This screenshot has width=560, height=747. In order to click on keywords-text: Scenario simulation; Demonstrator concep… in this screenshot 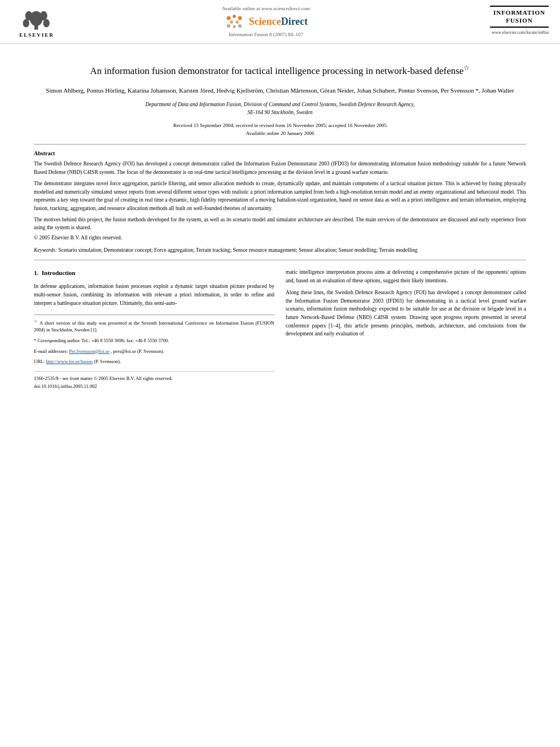, I will do `click(238, 250)`.